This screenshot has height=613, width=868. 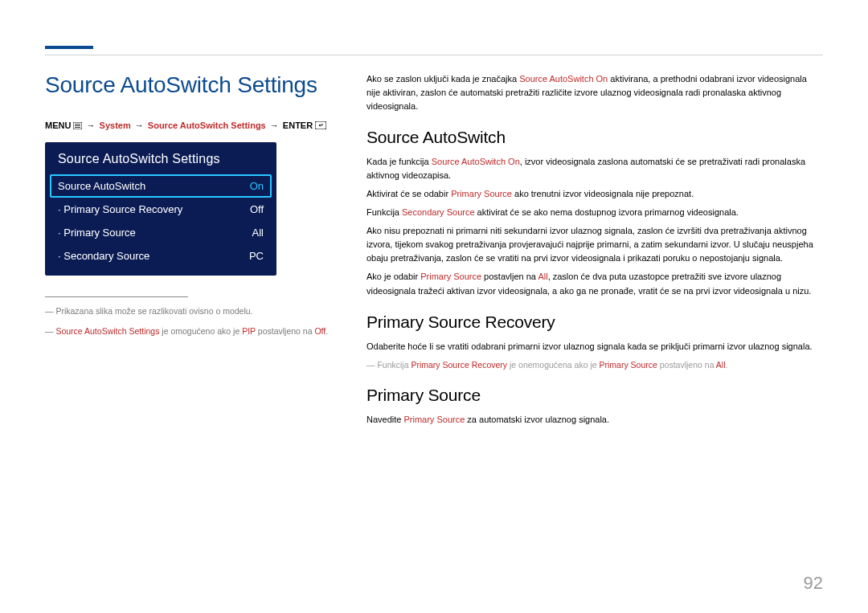 I want to click on osd-title: Source AutoSwitch Settings, so click(x=161, y=158).